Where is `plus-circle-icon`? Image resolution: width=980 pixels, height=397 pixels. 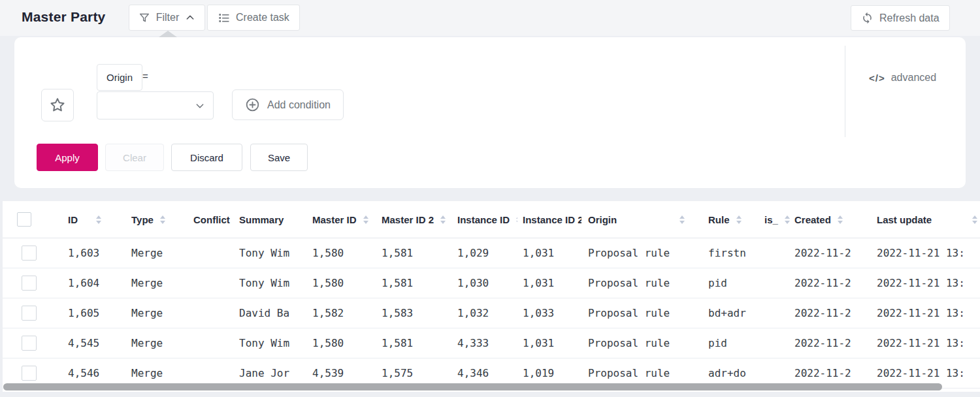 plus-circle-icon is located at coordinates (252, 104).